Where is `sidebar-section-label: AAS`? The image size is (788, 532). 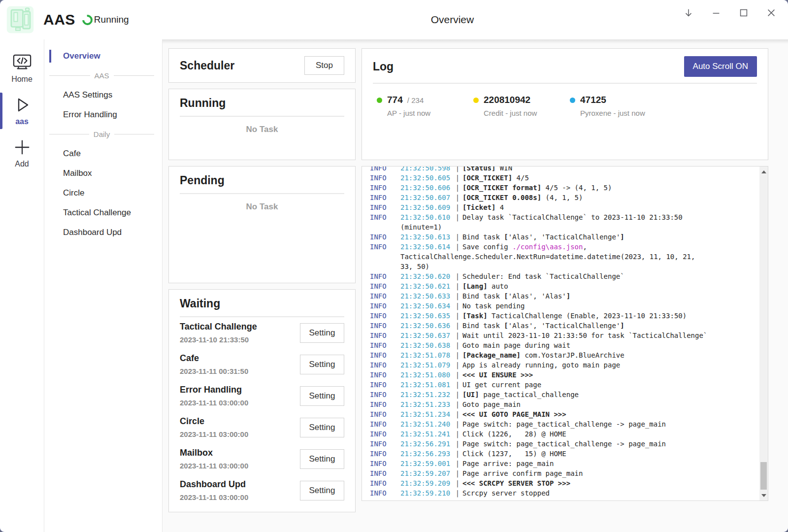 sidebar-section-label: AAS is located at coordinates (102, 76).